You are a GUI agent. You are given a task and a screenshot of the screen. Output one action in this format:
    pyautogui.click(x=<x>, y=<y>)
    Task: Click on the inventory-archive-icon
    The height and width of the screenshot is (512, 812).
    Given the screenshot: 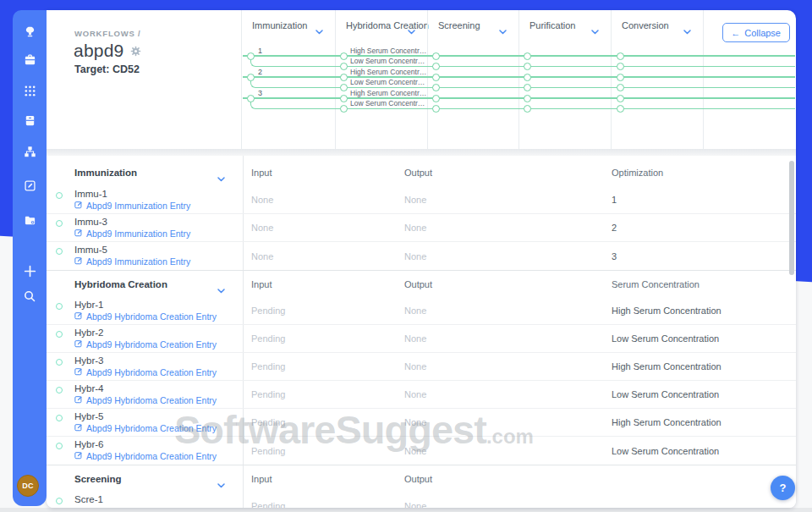 What is the action you would take?
    pyautogui.click(x=30, y=122)
    